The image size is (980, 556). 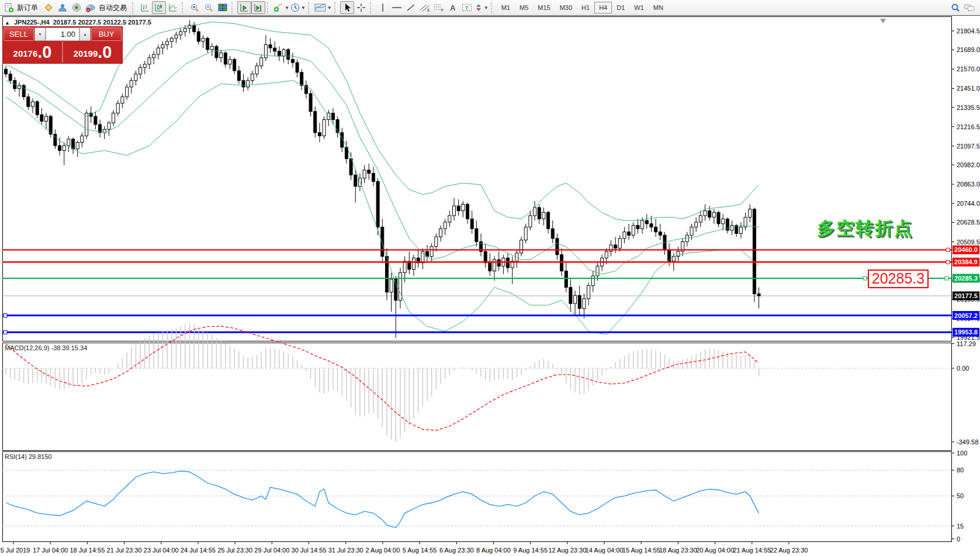 I want to click on new-order-label: 新订单, so click(x=27, y=8).